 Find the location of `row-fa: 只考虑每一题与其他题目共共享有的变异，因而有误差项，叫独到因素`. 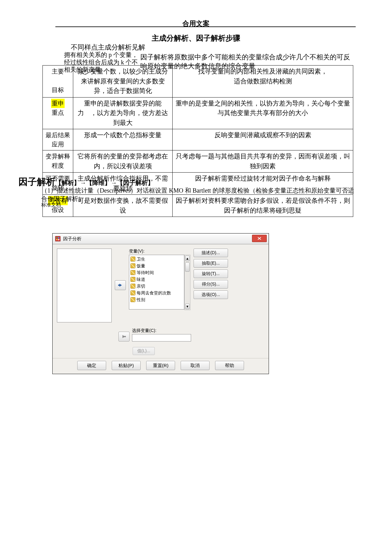

row-fa: 只考虑每一题与其他题目共共享有的变异，因而有误差项，叫独到因素 is located at coordinates (263, 162).